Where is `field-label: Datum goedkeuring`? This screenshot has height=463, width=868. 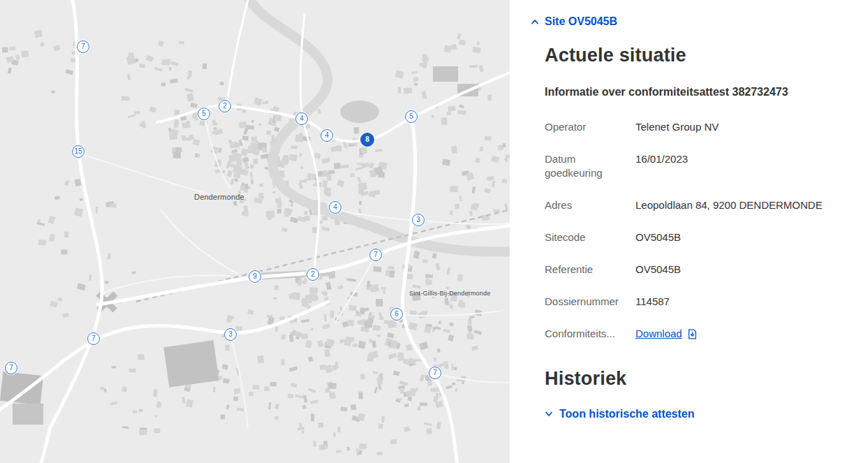 field-label: Datum goedkeuring is located at coordinates (590, 166).